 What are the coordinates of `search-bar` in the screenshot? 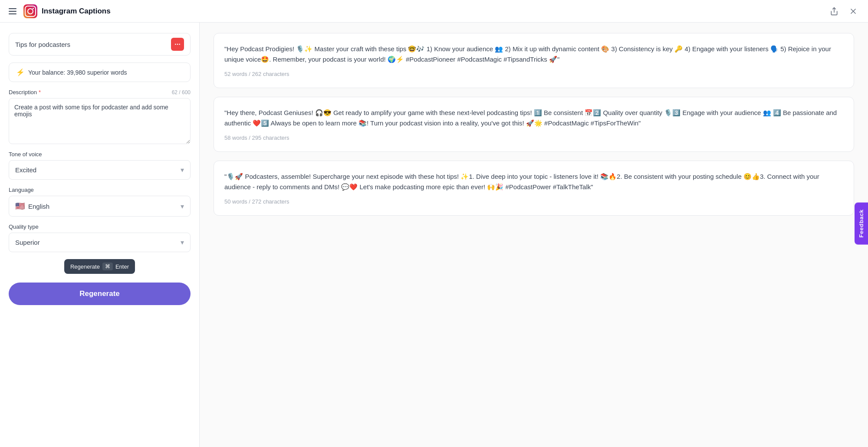 It's located at (100, 44).